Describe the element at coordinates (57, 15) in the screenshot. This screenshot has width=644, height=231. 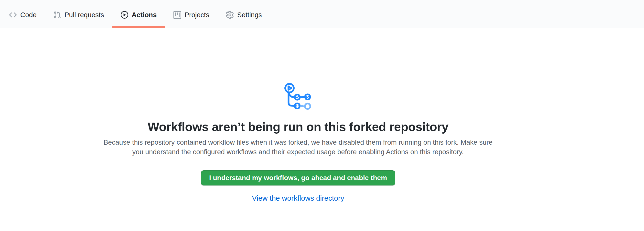
I see `git-pull-request-icon` at that location.